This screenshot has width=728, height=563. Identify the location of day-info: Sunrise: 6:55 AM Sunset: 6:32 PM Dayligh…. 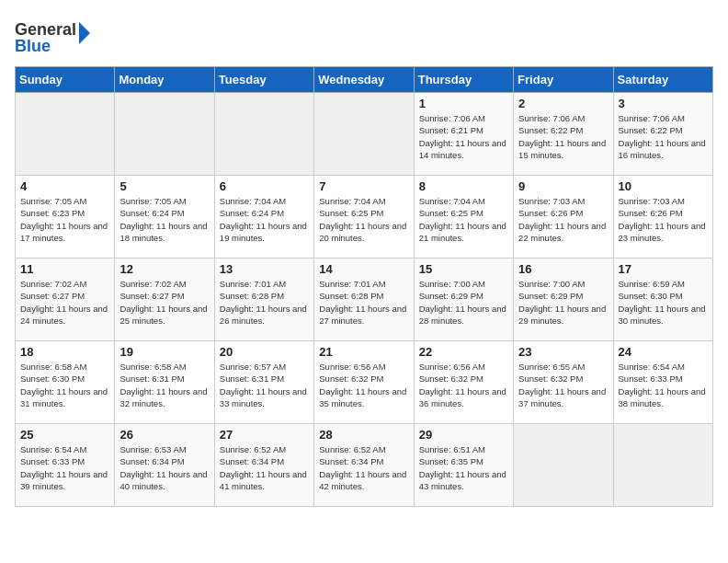
(563, 385).